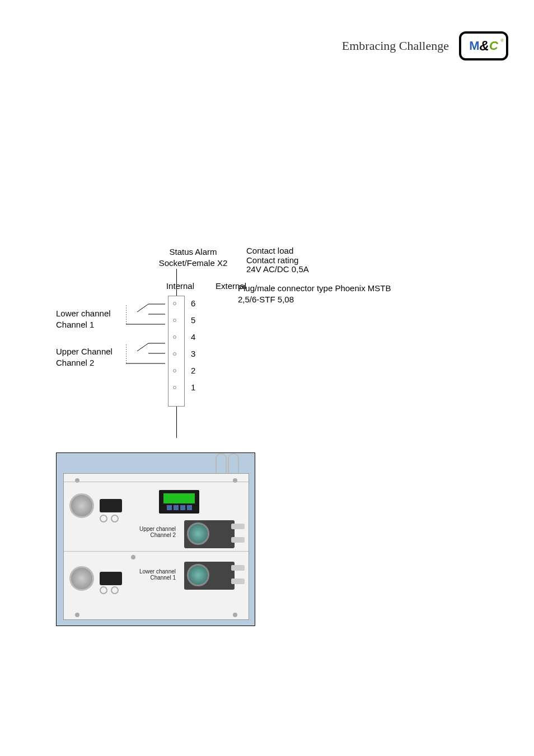 This screenshot has width=534, height=756. I want to click on internal-label: Internal, so click(180, 286).